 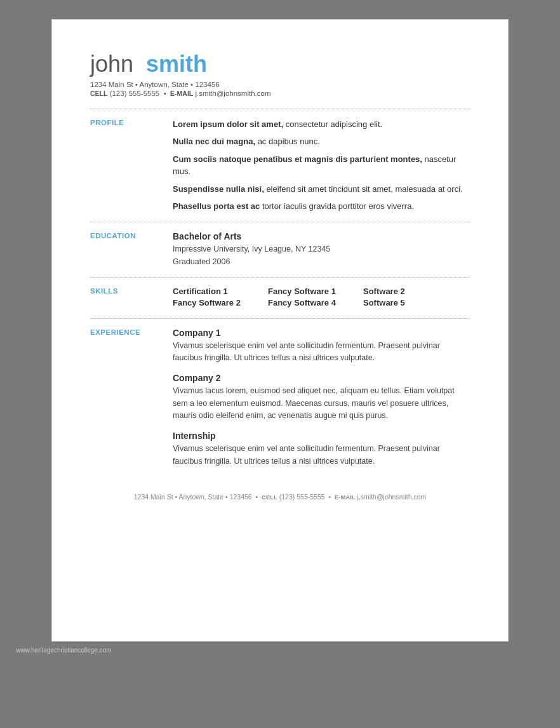 What do you see at coordinates (321, 291) in the screenshot?
I see `skills-row-1: Certification 1 Fancy Software 1 Softwar…` at bounding box center [321, 291].